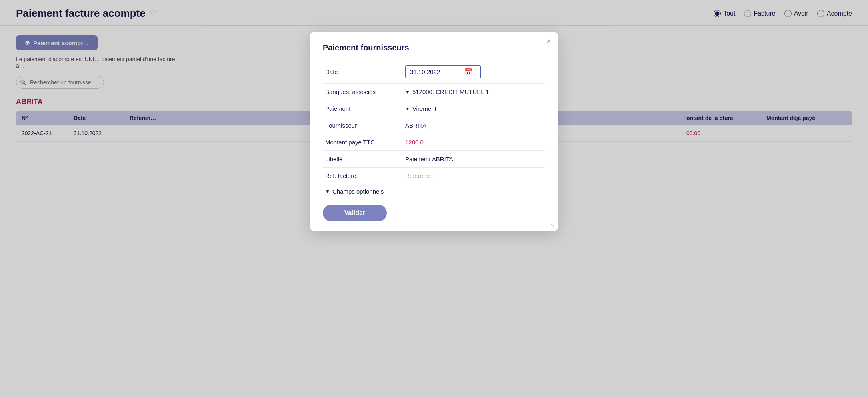 The image size is (868, 397). What do you see at coordinates (434, 48) in the screenshot?
I see `modal-title: Paiement fournisseurs` at bounding box center [434, 48].